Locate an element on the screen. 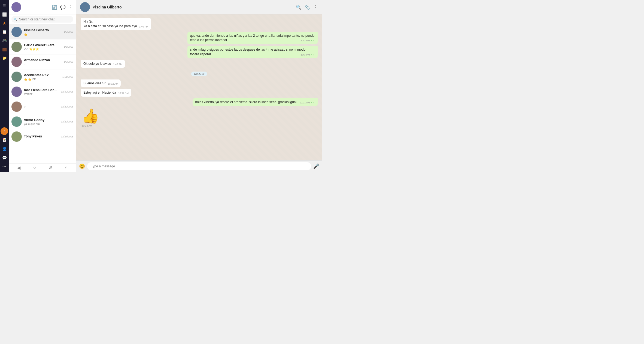 This screenshot has height=344, width=644. message-text: Ok dele yo le aviso is located at coordinates (97, 64).